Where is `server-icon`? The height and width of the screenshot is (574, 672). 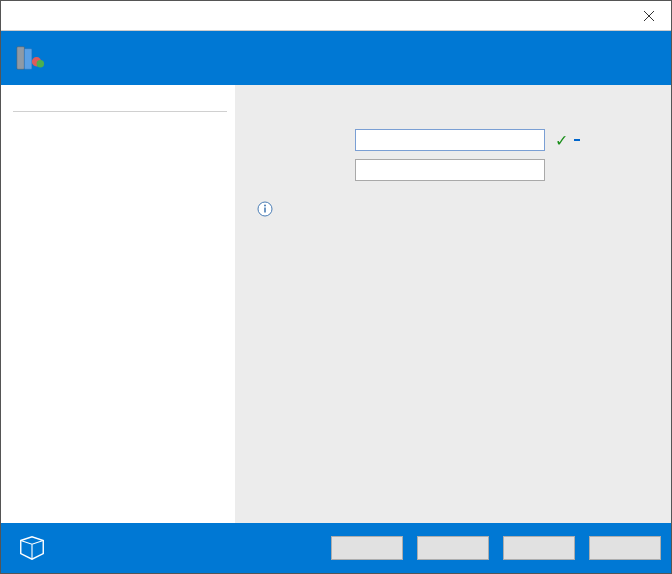 server-icon is located at coordinates (30, 58).